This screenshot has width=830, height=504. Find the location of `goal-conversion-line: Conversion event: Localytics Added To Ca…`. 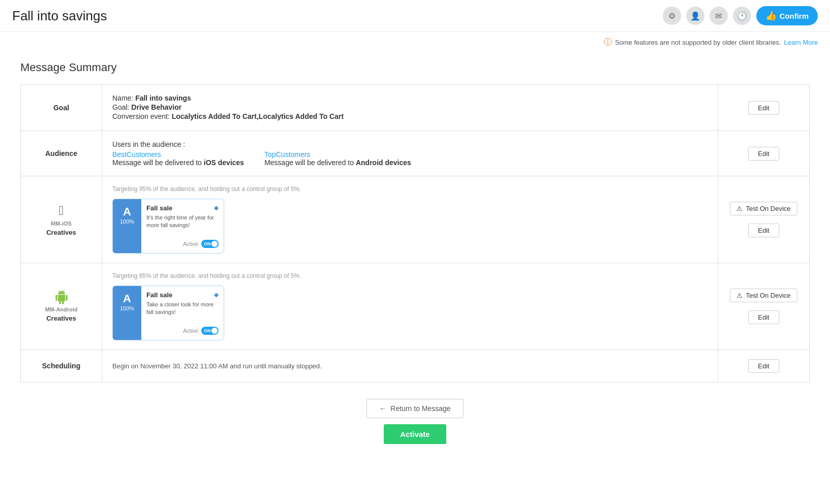

goal-conversion-line: Conversion event: Localytics Added To Ca… is located at coordinates (410, 116).